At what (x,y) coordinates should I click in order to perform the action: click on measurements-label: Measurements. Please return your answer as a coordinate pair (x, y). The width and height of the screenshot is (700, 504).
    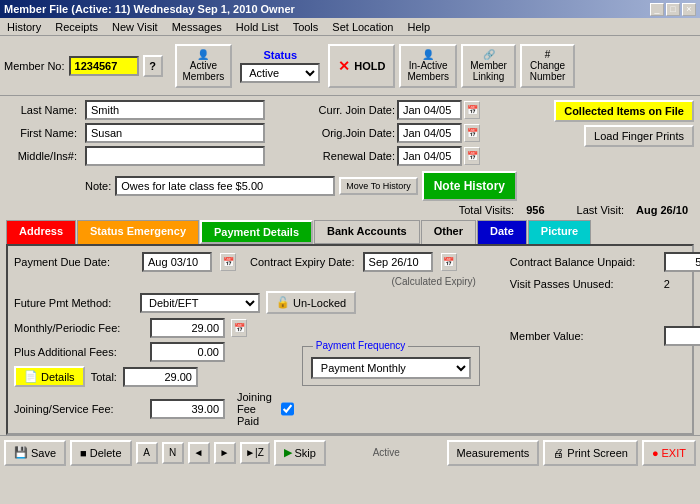
    Looking at the image, I should click on (494, 453).